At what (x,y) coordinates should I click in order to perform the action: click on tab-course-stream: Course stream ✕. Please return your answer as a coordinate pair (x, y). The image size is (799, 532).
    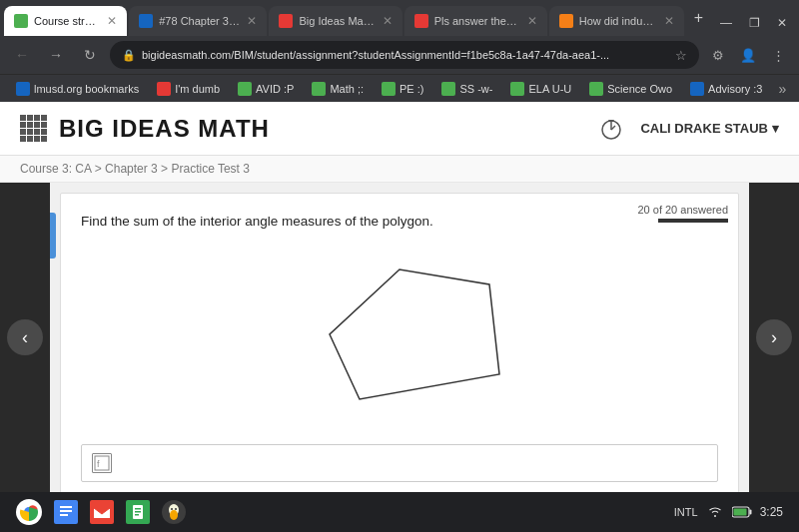
    Looking at the image, I should click on (66, 21).